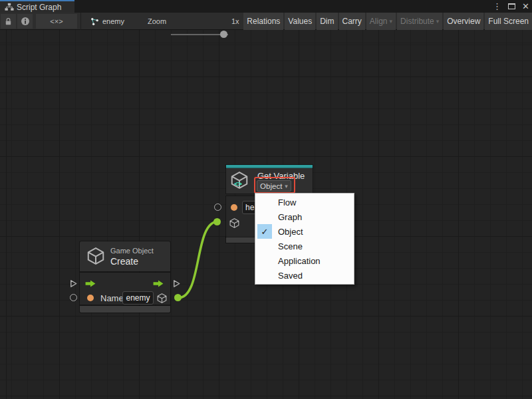 This screenshot has width=532, height=399. What do you see at coordinates (497, 7) in the screenshot?
I see `window-menu-icon: ⋮` at bounding box center [497, 7].